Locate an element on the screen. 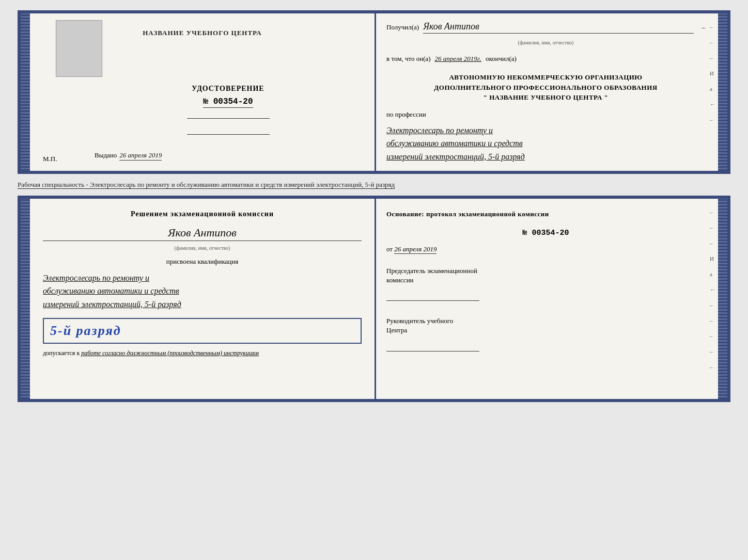 This screenshot has height=560, width=748. profession-prefix: по профессии is located at coordinates (546, 115).